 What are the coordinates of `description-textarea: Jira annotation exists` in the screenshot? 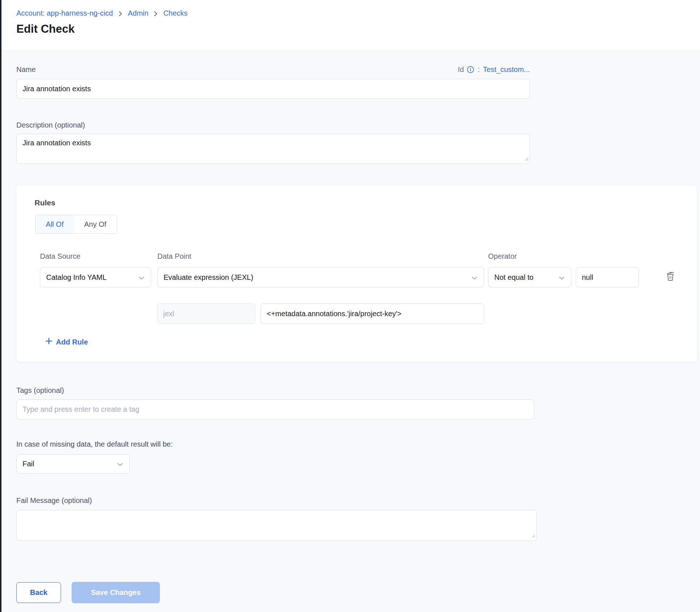 It's located at (273, 149).